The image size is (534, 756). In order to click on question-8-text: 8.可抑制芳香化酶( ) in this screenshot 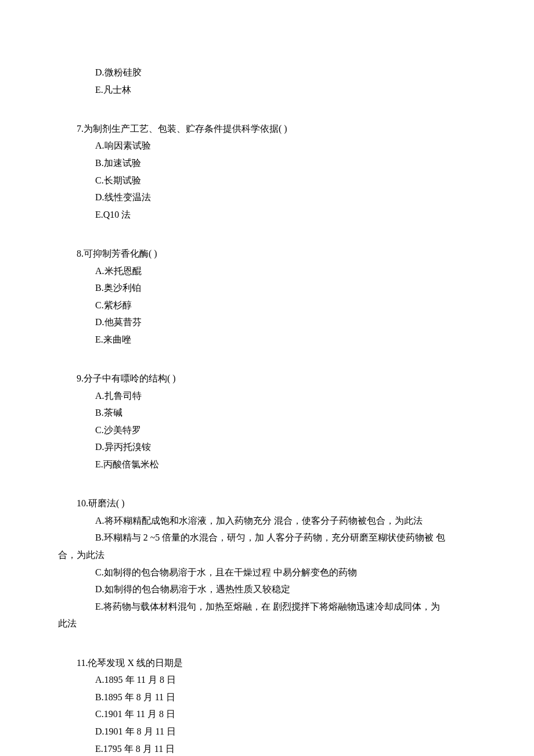, I will do `click(267, 254)`.